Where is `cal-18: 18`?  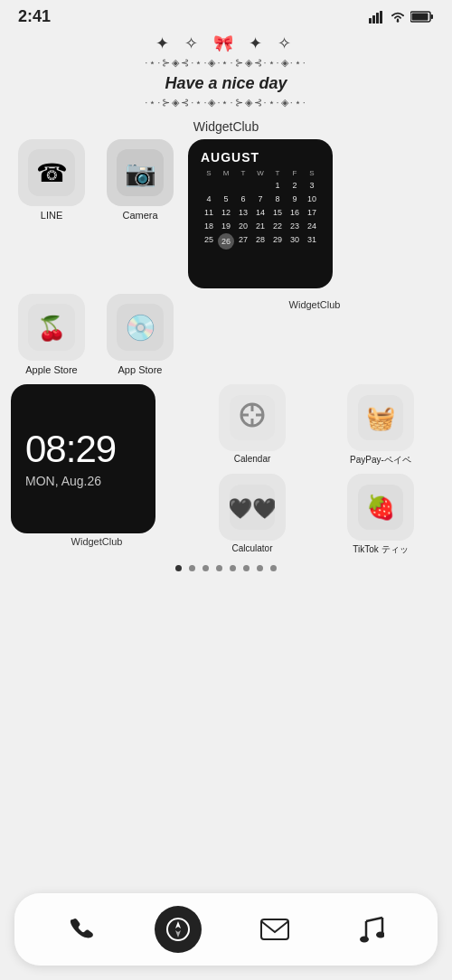
cal-18: 18 is located at coordinates (209, 226).